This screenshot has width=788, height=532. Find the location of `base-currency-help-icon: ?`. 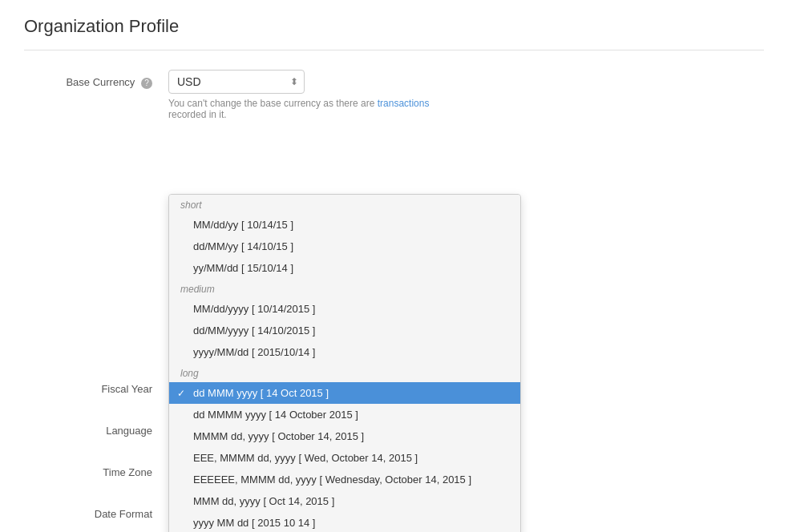

base-currency-help-icon: ? is located at coordinates (147, 83).